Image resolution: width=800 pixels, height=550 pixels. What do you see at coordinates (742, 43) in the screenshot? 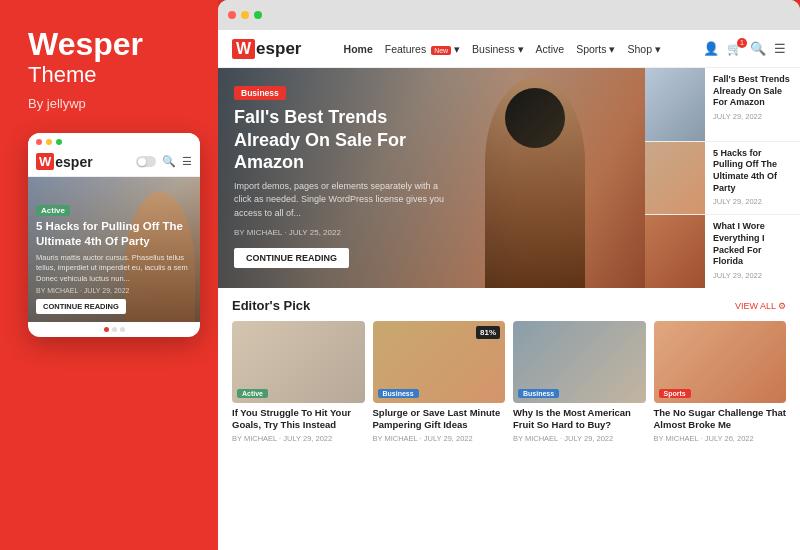
I see `cart-count: 1` at bounding box center [742, 43].